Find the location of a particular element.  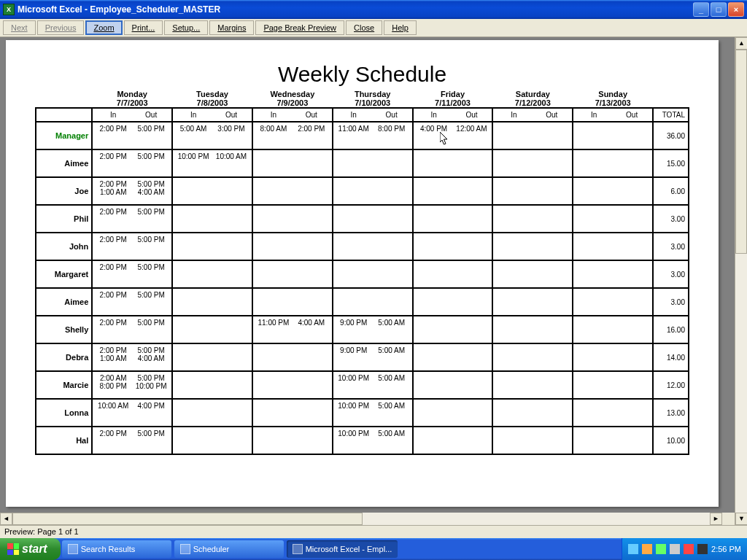

help-button: Help is located at coordinates (400, 28).